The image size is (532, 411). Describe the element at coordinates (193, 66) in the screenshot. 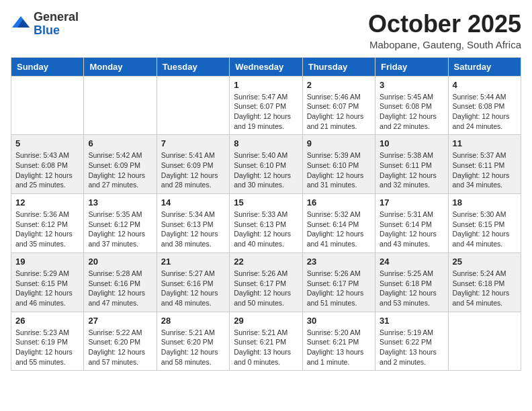

I see `column-header-tuesday: Tuesday` at that location.